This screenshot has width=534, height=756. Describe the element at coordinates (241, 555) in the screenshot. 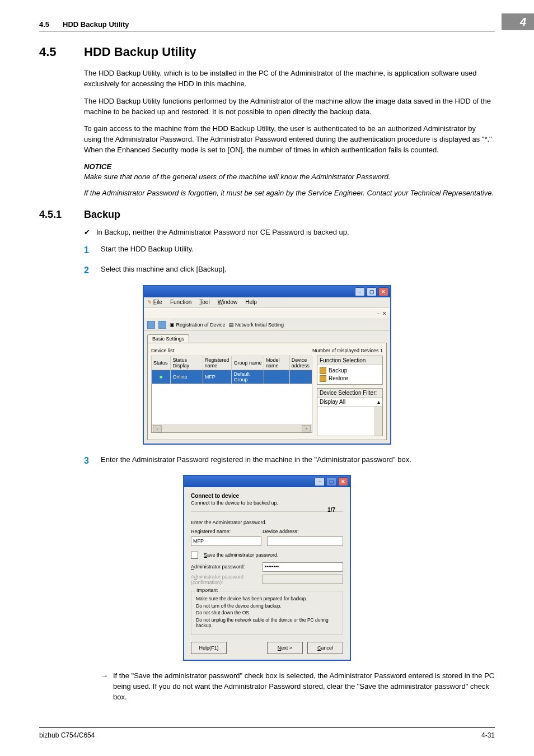

I see `save-password-label: Save the administrator password.` at that location.